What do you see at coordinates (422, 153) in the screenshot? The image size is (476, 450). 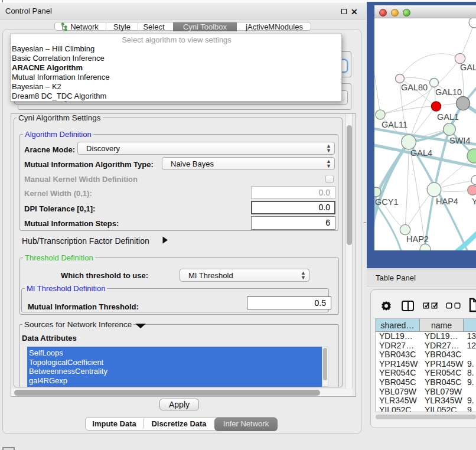 I see `svg-text: GAL4` at bounding box center [422, 153].